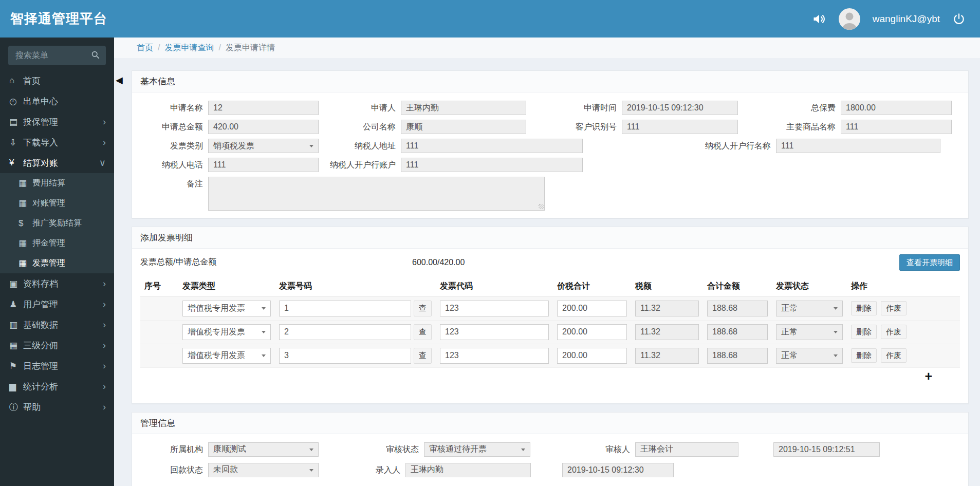 This screenshot has width=980, height=486. What do you see at coordinates (57, 203) in the screenshot?
I see `sidebar-item-reconciliation-management: ▦ 对账管理` at bounding box center [57, 203].